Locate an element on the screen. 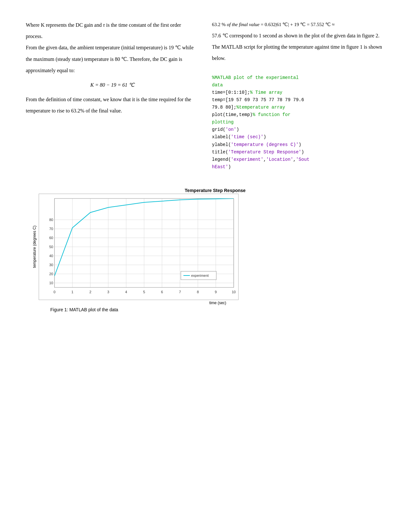  x-tick-2: 2 is located at coordinates (90, 292).